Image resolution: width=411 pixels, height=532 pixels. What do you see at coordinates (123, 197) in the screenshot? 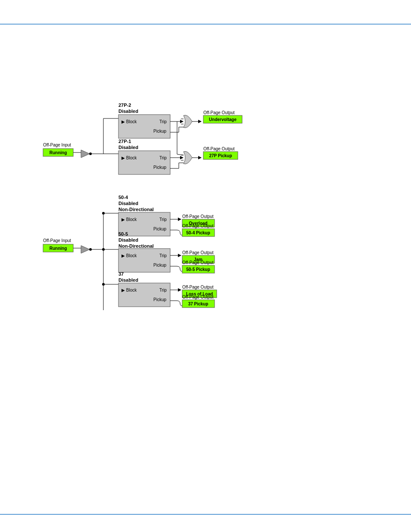
I see `svg-text: 50-4` at bounding box center [123, 197].